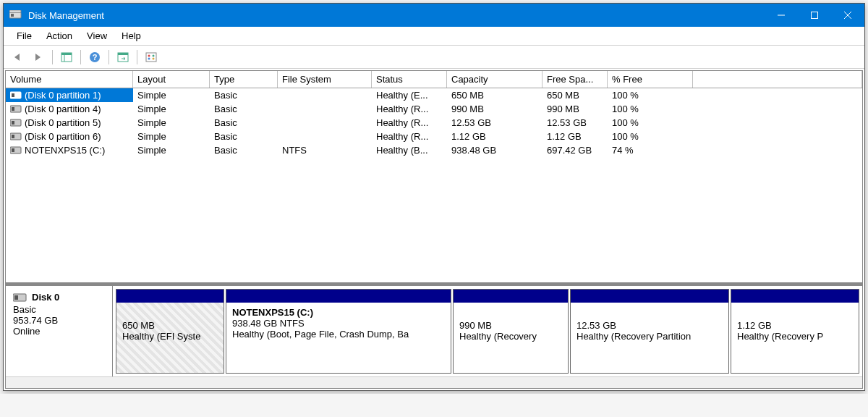 The image size is (868, 417). What do you see at coordinates (59, 36) in the screenshot?
I see `menu-action: Action` at bounding box center [59, 36].